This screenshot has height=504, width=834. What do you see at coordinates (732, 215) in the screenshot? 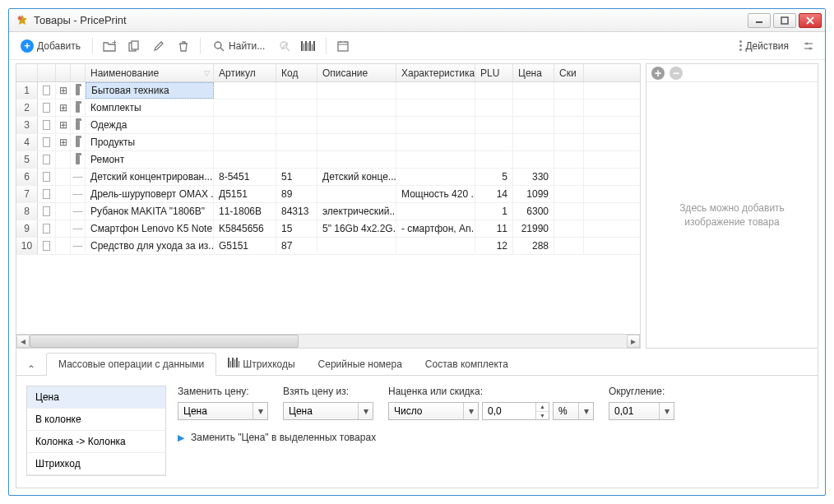
I see `image-placeholder: Здесь можно добавить изображение товара` at bounding box center [732, 215].